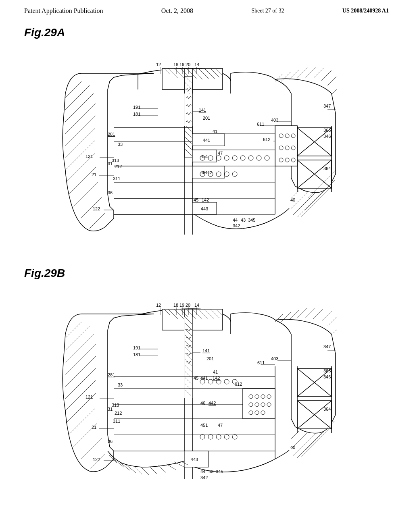 Image resolution: width=413 pixels, height=532 pixels. What do you see at coordinates (188, 305) in the screenshot?
I see `svg-text: 20` at bounding box center [188, 305].